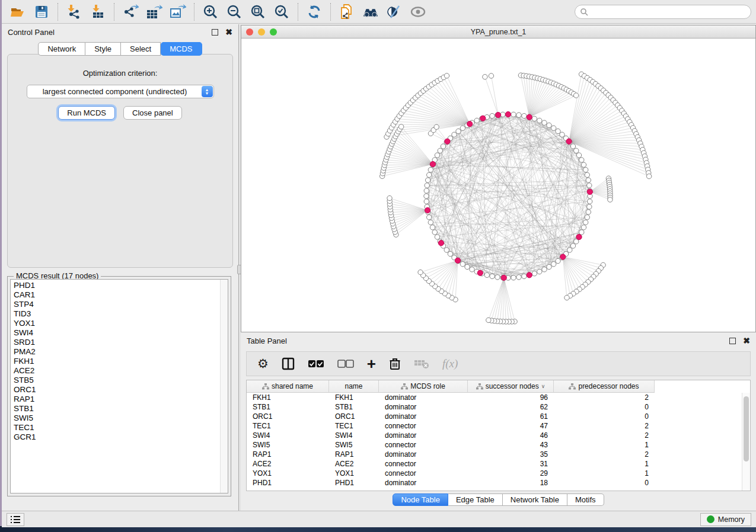  What do you see at coordinates (119, 295) in the screenshot?
I see `mcds-result-item: CAR1` at bounding box center [119, 295].